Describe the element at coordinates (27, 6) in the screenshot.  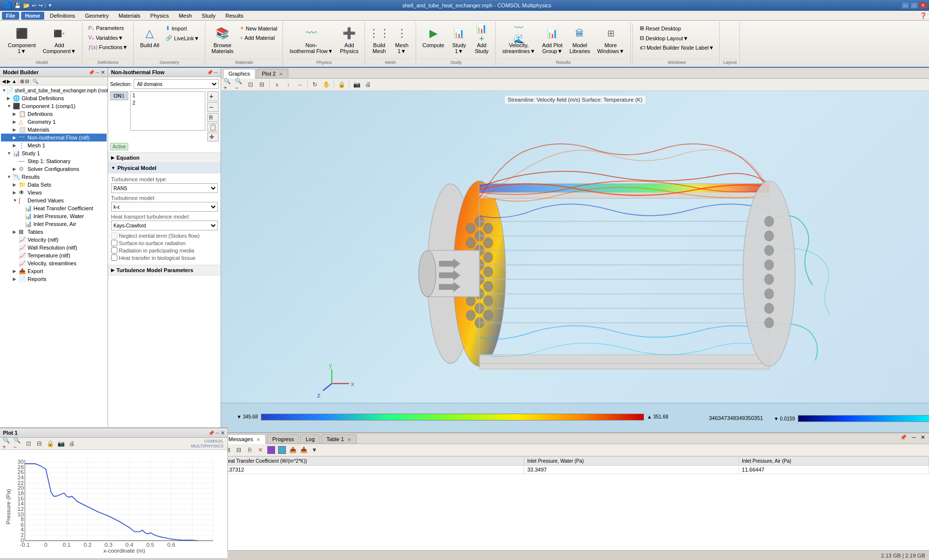
I see `quick-access-open: 📂` at that location.